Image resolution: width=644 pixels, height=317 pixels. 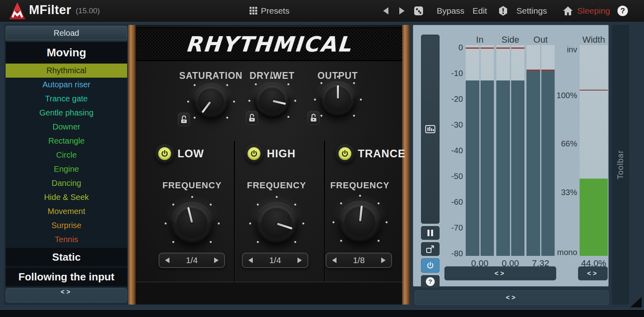 I want to click on window-bottom-edge, so click(x=322, y=313).